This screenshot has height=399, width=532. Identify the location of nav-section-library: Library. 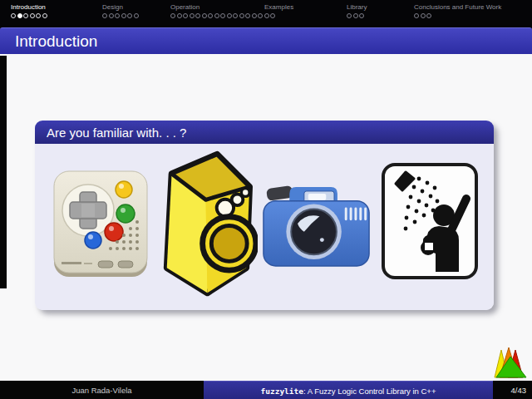
(357, 11).